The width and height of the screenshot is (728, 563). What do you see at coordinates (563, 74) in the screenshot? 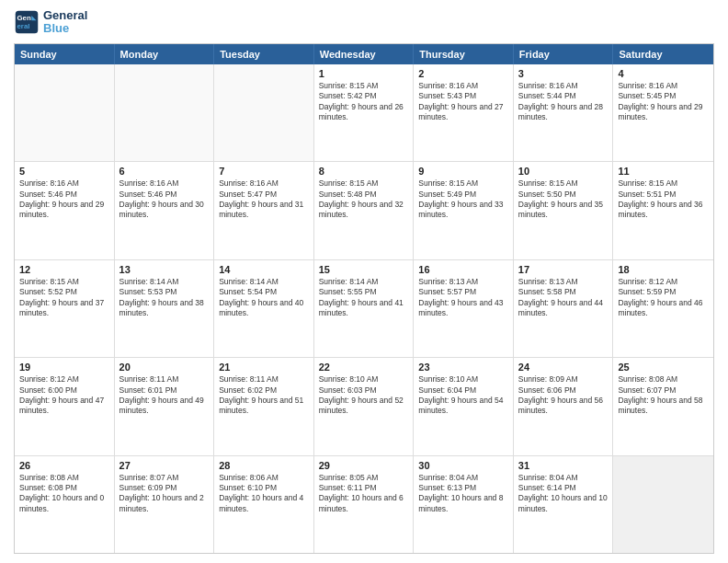
I see `day-number: 3` at bounding box center [563, 74].